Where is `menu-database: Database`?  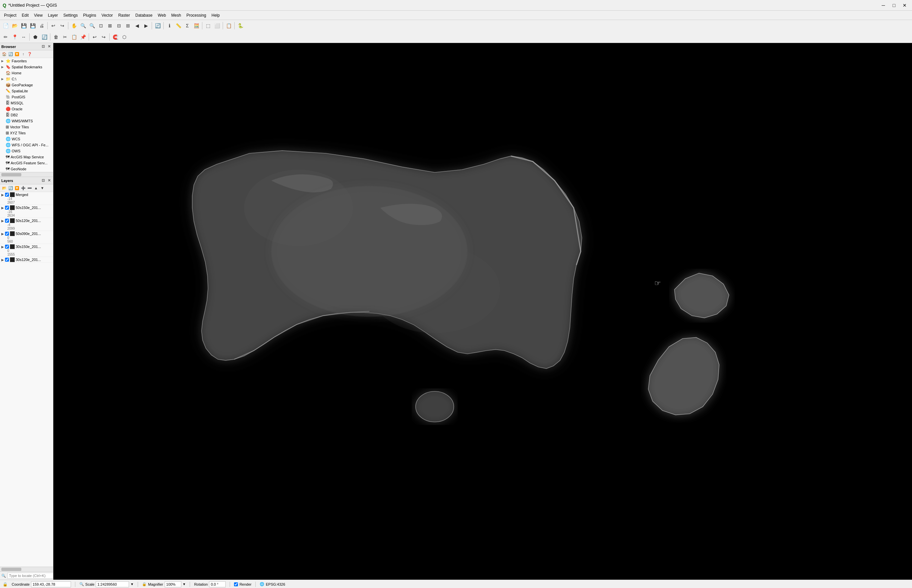
menu-database: Database is located at coordinates (144, 15).